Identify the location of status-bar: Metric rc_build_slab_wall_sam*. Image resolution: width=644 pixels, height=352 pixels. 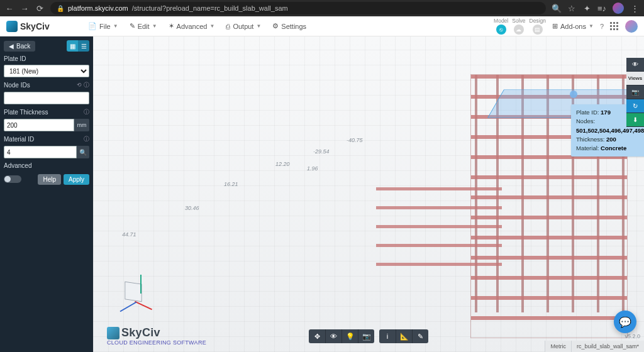
(594, 346).